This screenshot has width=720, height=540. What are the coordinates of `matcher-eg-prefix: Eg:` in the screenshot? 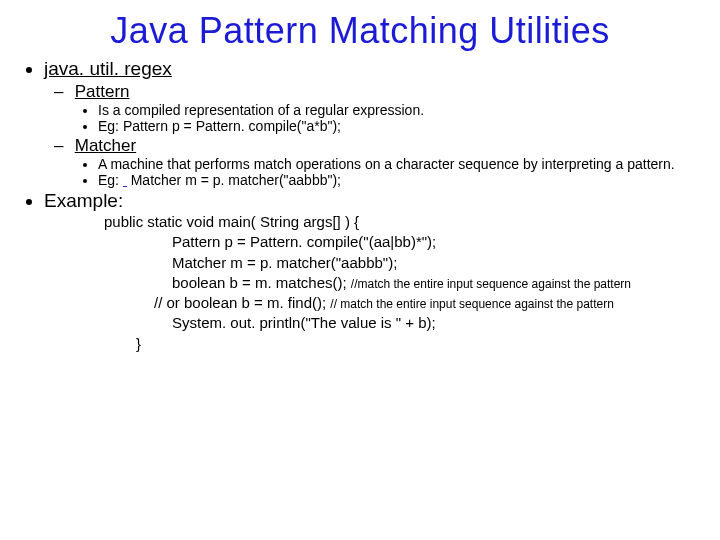 It's located at (110, 180).